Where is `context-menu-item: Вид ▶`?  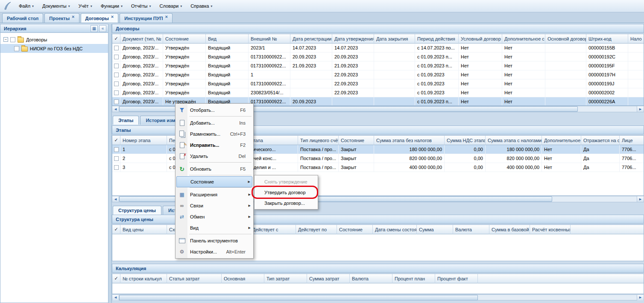
context-menu-item: Вид ▶ is located at coordinates (214, 228).